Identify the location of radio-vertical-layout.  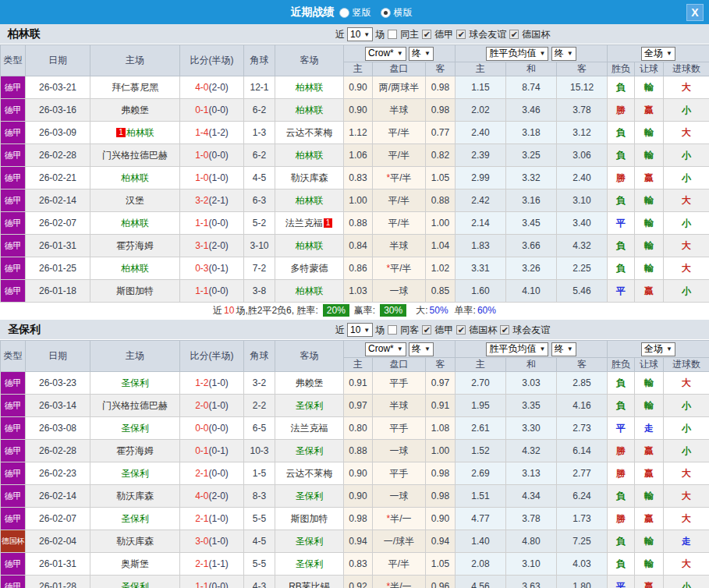
(345, 12).